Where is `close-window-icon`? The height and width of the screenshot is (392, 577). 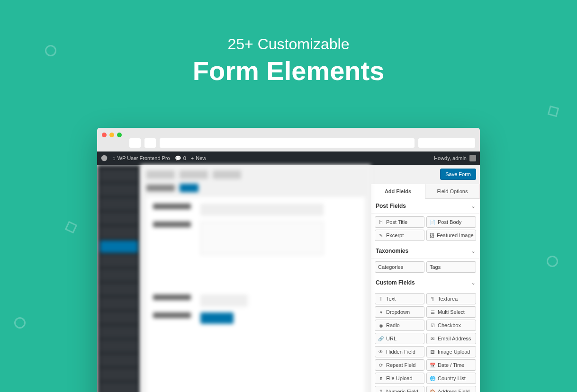 close-window-icon is located at coordinates (104, 135).